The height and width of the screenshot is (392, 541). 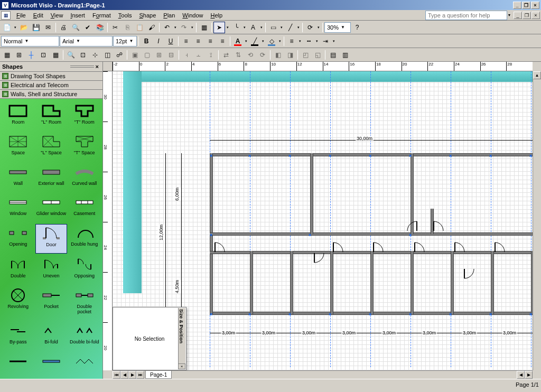 I want to click on shape-t-space: "T" Space, so click(x=85, y=147).